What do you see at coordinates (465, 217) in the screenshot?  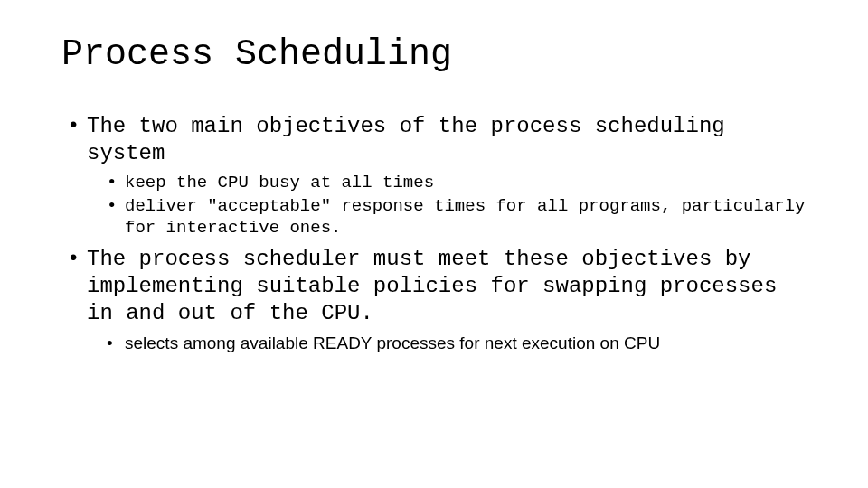 I see `sub-bullet-text: deliver "acceptable" response times for …` at bounding box center [465, 217].